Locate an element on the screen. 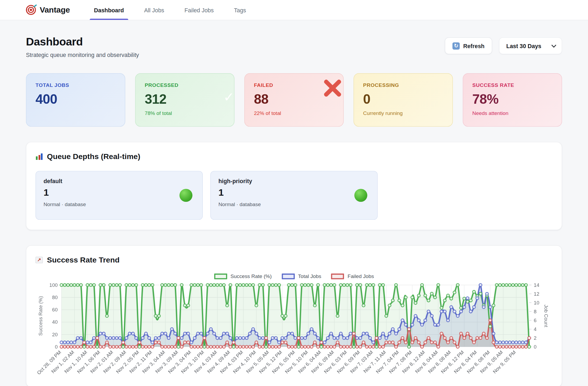 The height and width of the screenshot is (386, 588). legend-swatch-success-rate is located at coordinates (220, 276).